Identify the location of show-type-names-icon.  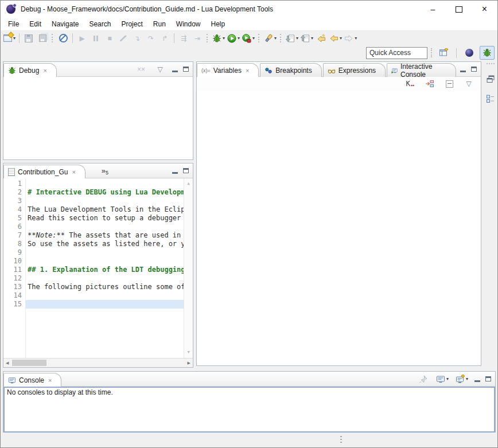
(410, 84).